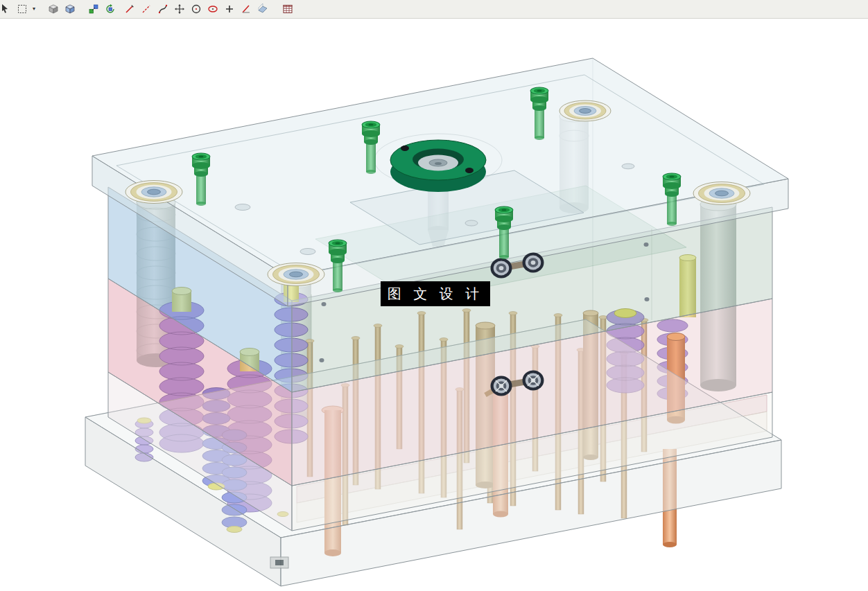 The image size is (868, 591). What do you see at coordinates (502, 387) in the screenshot?
I see `fitting-lower-left` at bounding box center [502, 387].